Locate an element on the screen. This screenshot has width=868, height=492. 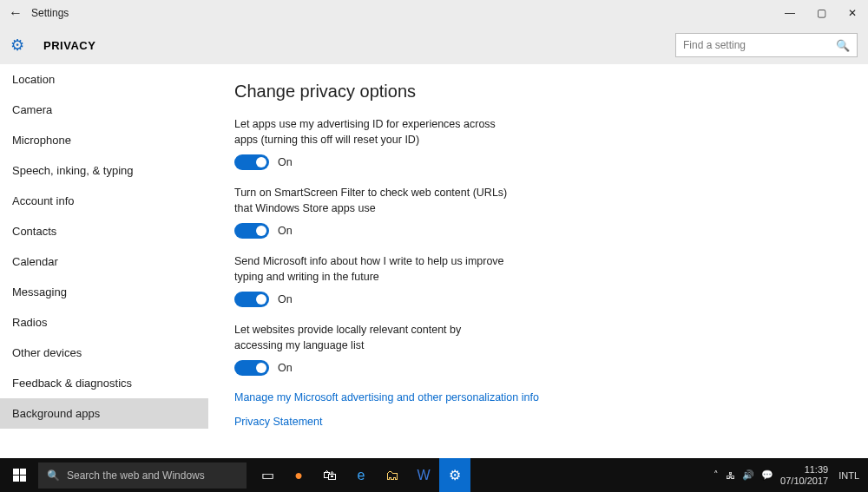
date-text: 07/10/2017 is located at coordinates (804, 481).